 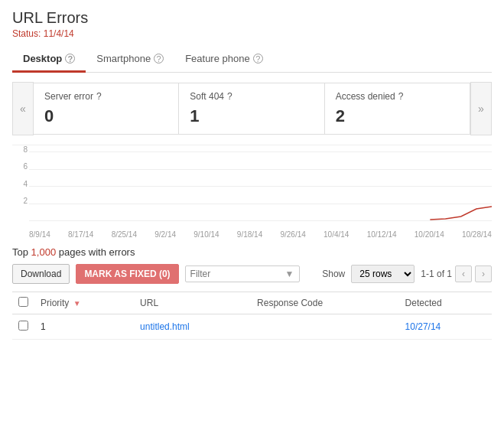 What do you see at coordinates (252, 109) in the screenshot?
I see `error-cards-container: « Server error ? 0 Soft 404 ? 1 Access d…` at bounding box center [252, 109].